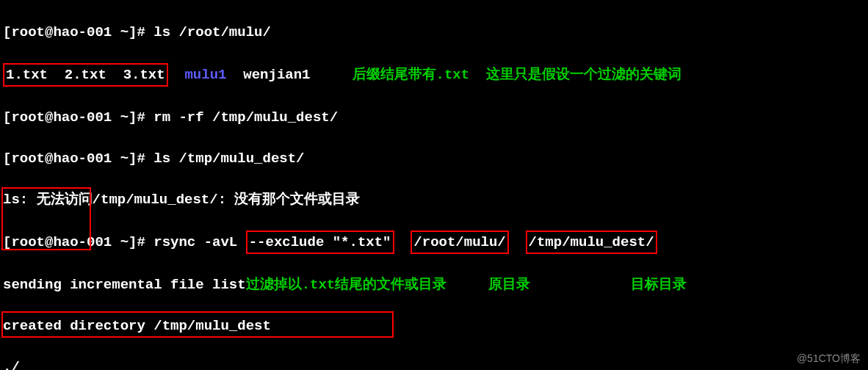 Image resolution: width=868 pixels, height=370 pixels. What do you see at coordinates (320, 242) in the screenshot?
I see `exclude-arg-box: --exclude "*.txt"` at bounding box center [320, 242].